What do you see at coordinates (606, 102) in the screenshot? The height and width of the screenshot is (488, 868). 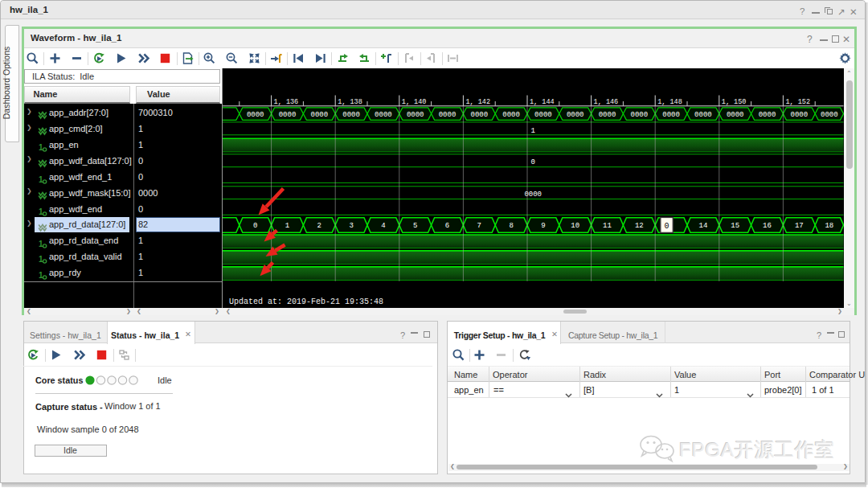 I see `svg-text: 1, 146` at bounding box center [606, 102].